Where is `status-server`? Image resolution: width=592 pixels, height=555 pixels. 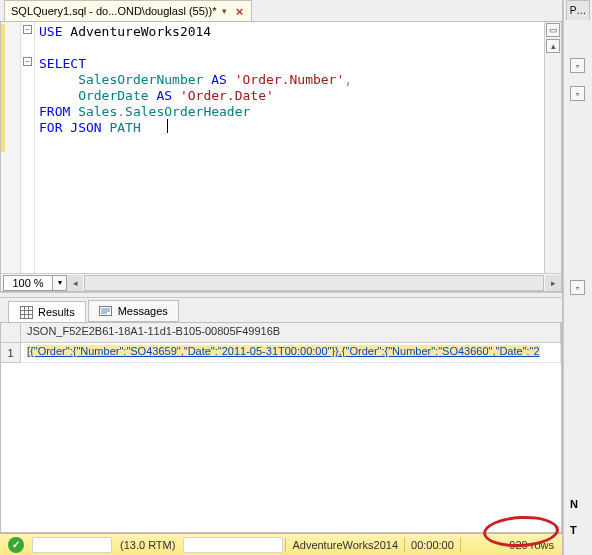
status-server is located at coordinates (72, 545).